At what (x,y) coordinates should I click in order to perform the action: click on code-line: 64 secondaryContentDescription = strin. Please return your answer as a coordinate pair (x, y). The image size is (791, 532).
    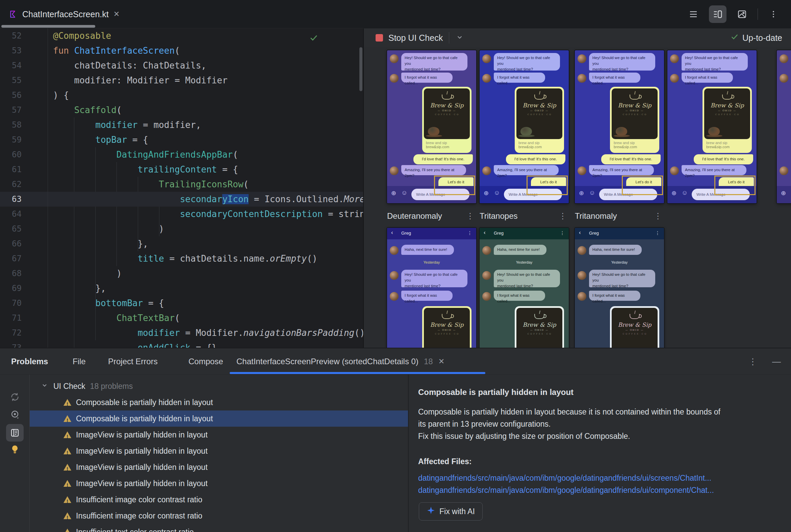
    Looking at the image, I should click on (182, 214).